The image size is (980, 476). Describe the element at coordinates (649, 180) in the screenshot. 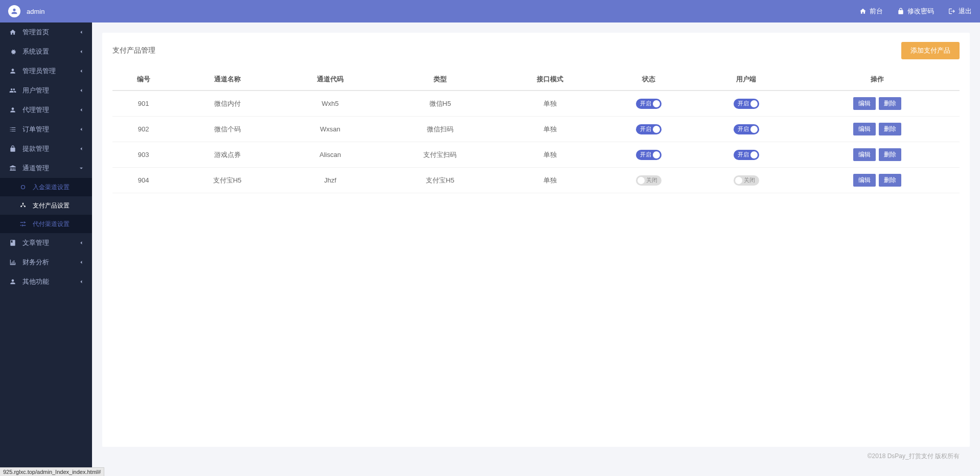

I see `status-toggle: 关闭` at that location.